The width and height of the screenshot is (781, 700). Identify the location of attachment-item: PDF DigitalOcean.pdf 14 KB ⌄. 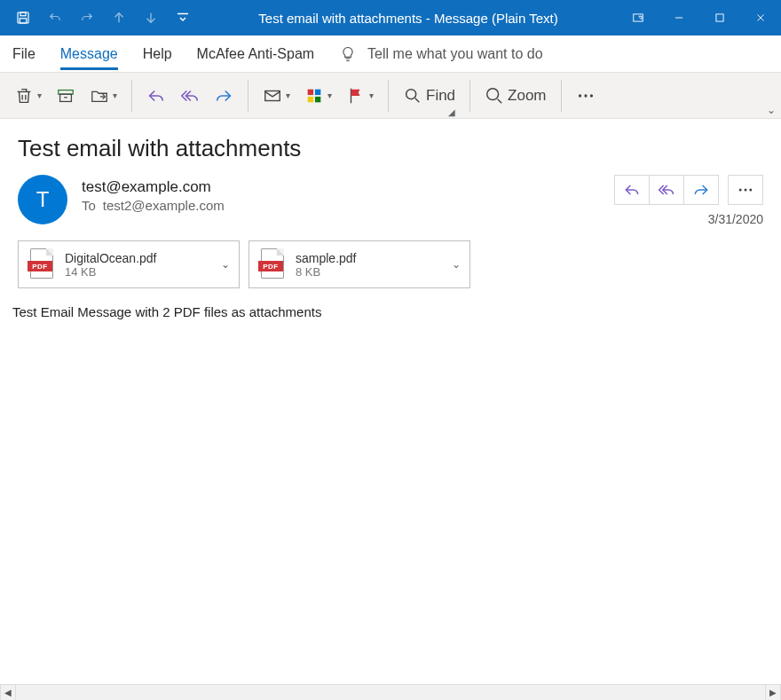
(129, 264).